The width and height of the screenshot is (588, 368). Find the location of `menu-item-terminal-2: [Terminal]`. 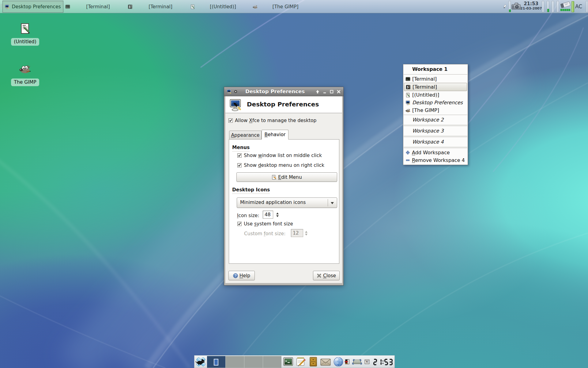

menu-item-terminal-2: [Terminal] is located at coordinates (435, 87).